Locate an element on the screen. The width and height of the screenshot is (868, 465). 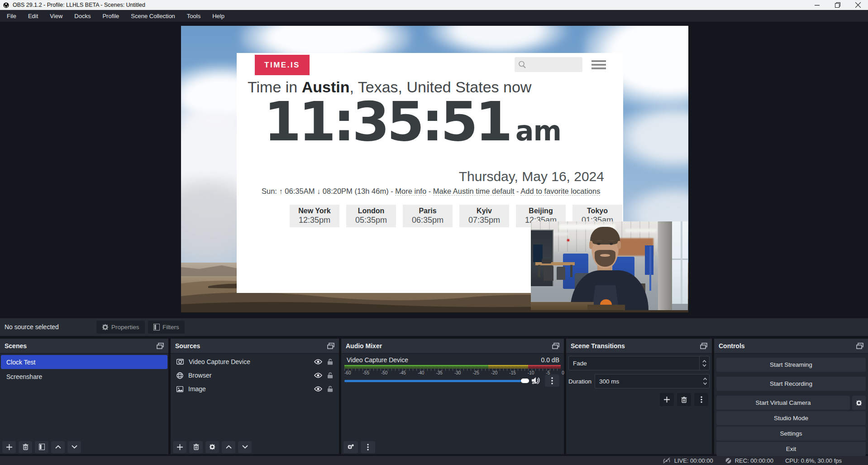
volume-slider is located at coordinates (437, 381).